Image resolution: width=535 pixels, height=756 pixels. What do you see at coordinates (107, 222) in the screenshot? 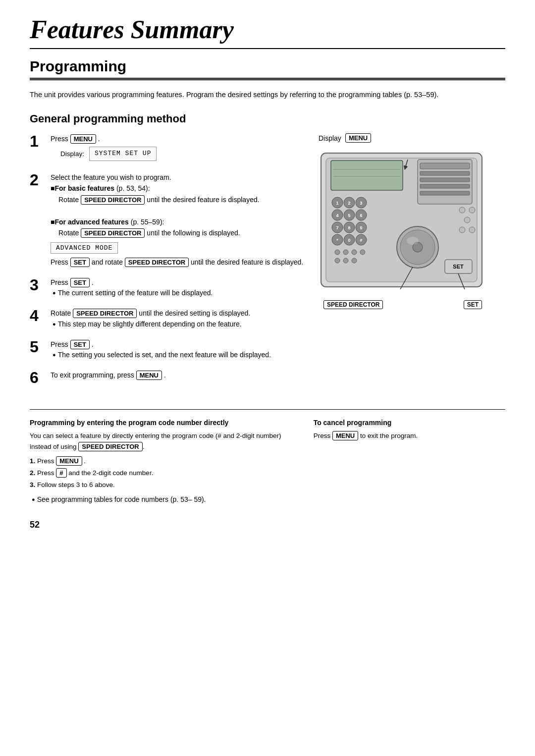
I see `step-2-advanced-label: ■For advanced features (p. 55–59):` at bounding box center [107, 222].